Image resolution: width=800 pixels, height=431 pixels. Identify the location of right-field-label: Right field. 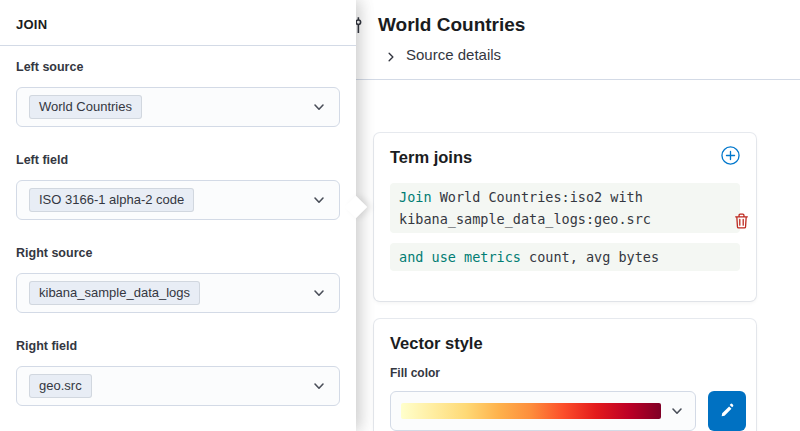
(178, 346).